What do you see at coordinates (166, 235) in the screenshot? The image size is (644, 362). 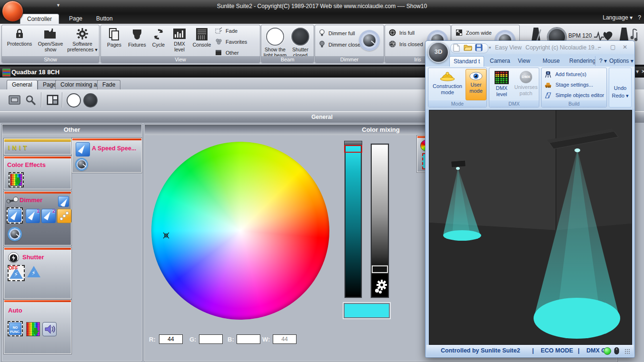 I see `color-wheel-marker` at bounding box center [166, 235].